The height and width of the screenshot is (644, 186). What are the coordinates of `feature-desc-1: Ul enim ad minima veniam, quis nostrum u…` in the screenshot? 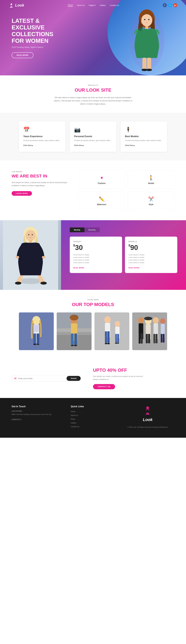 It's located at (93, 140).